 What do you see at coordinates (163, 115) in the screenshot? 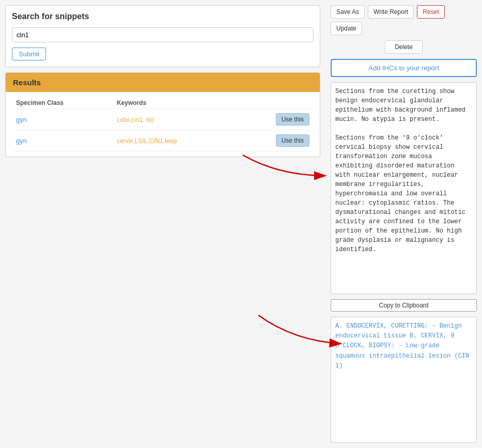
I see `results-section: Results Specimen Class Keywords gyncxbx,…` at bounding box center [163, 115].